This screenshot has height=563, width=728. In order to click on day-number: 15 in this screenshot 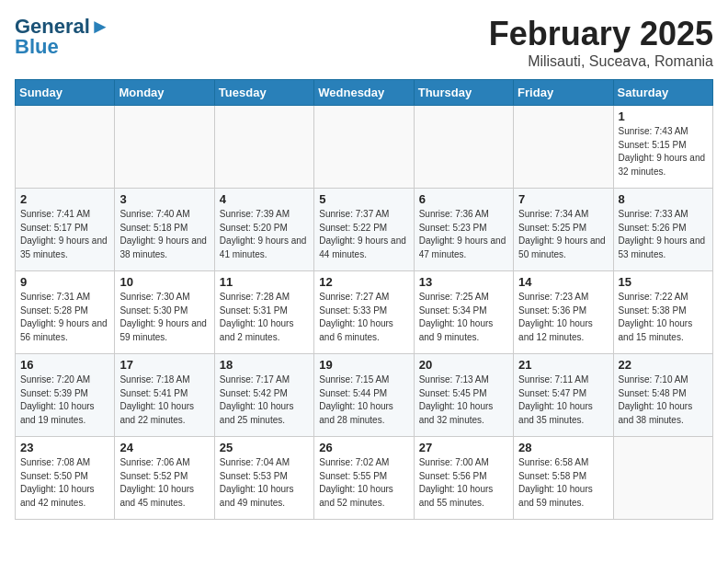, I will do `click(664, 282)`.